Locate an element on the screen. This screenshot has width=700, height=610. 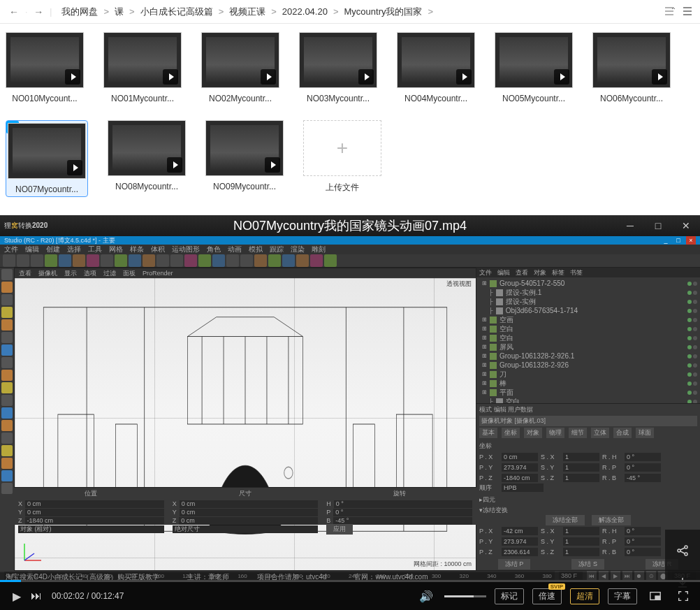
tree-row: ⊞空白 is located at coordinates (588, 328).